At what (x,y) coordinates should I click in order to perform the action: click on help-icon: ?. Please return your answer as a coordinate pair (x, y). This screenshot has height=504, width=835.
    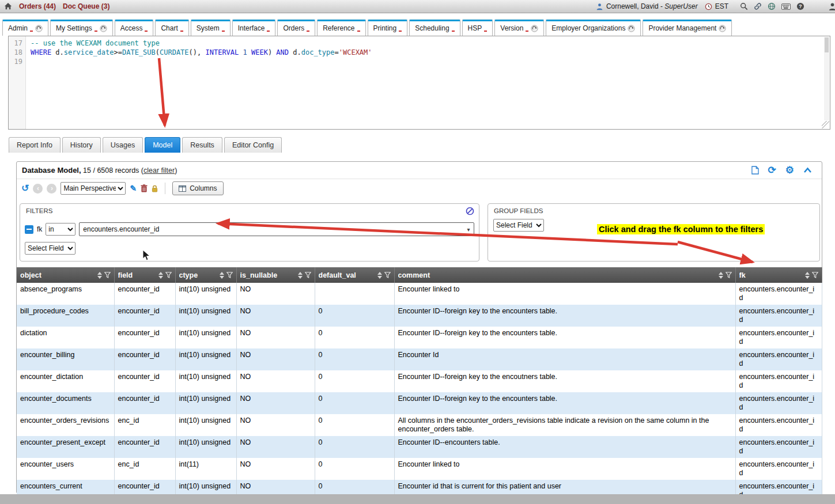
    Looking at the image, I should click on (800, 6).